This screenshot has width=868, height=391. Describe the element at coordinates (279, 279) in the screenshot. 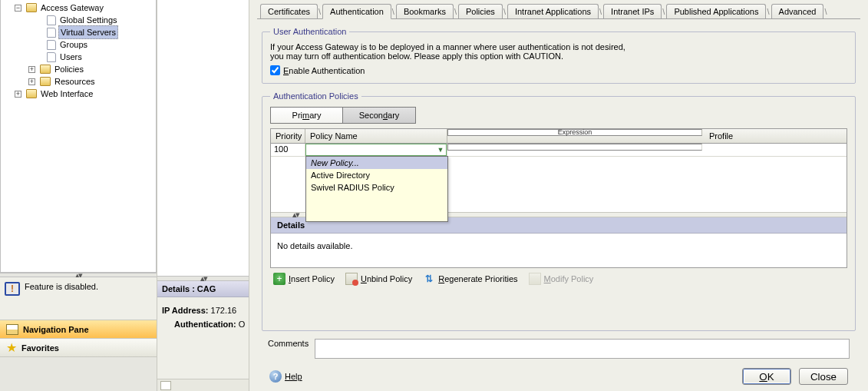

I see `plus-icon: +` at that location.